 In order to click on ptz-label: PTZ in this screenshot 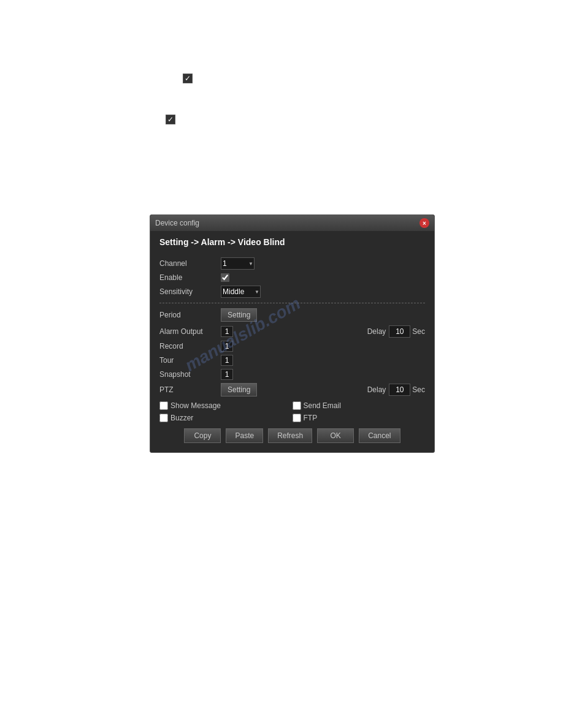, I will do `click(190, 390)`.